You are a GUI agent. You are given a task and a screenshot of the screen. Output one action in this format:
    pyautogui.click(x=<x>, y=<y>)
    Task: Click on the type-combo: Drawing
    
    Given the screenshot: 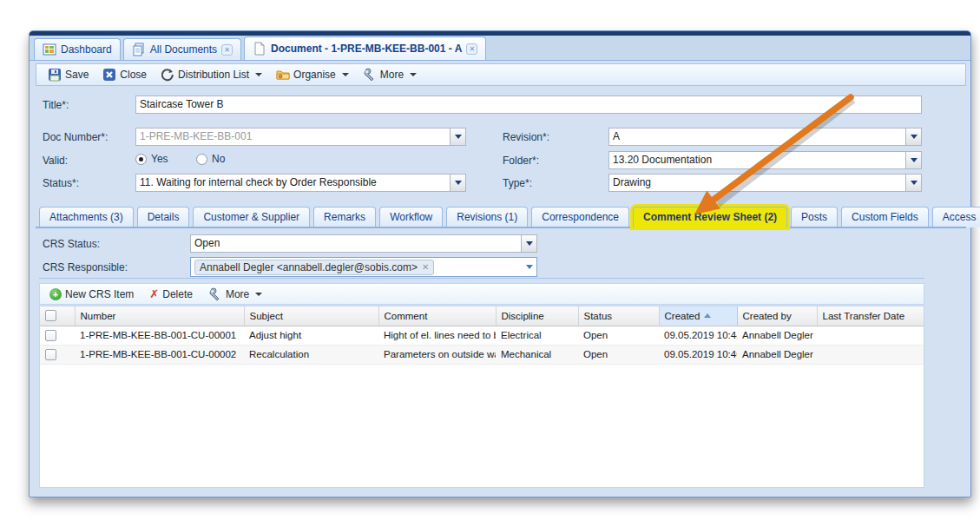 What is the action you would take?
    pyautogui.click(x=766, y=182)
    